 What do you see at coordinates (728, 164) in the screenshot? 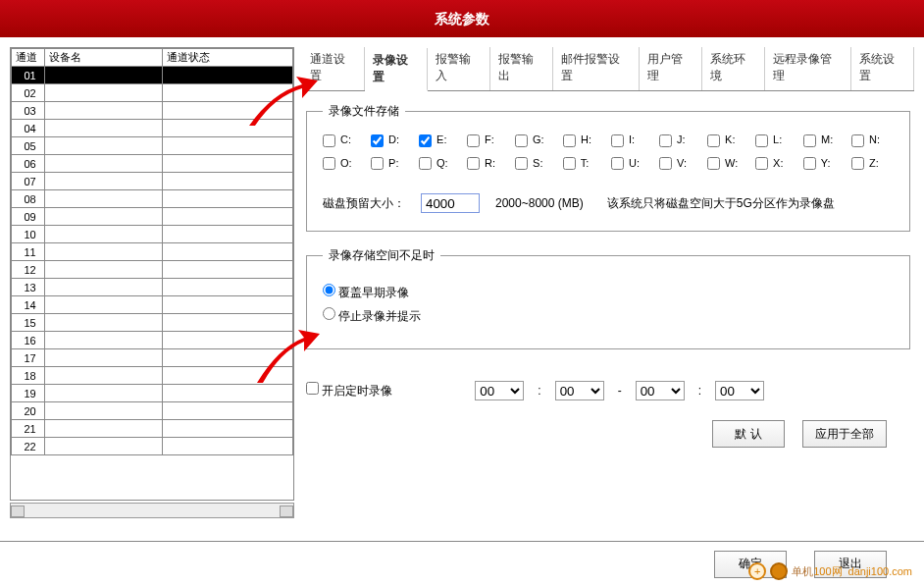
I see `drive-W: W:` at bounding box center [728, 164].